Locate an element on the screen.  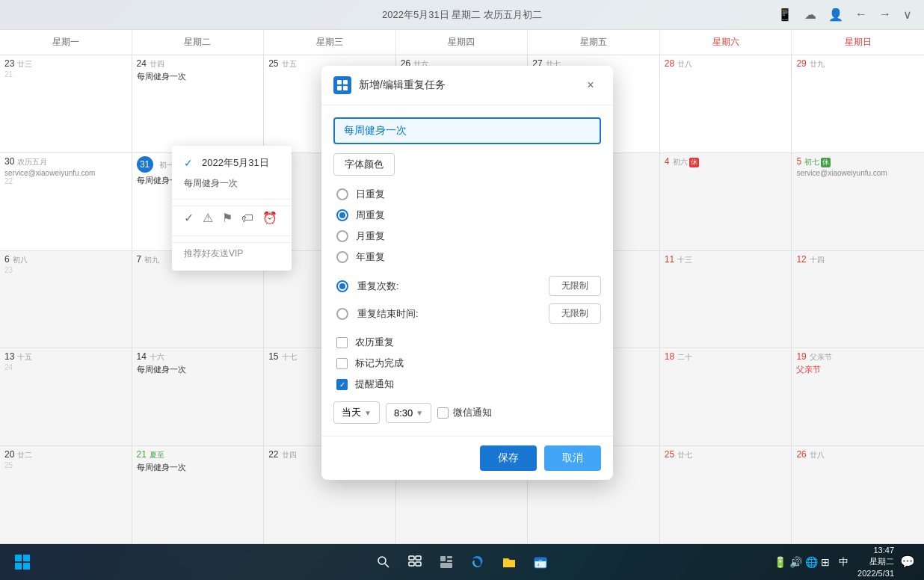
date-jun6: 6 is located at coordinates (7, 259).